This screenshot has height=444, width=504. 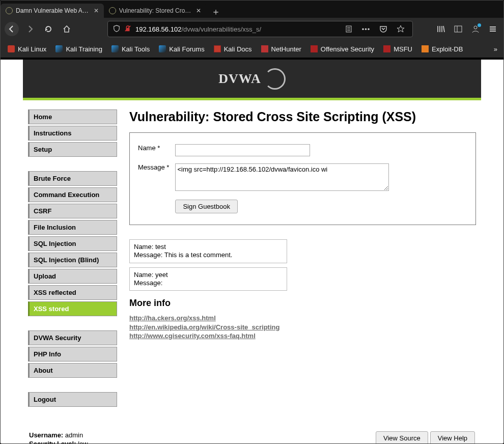 I want to click on moreinfo-link-1: http://ha.ckers.org/xss.html, so click(x=302, y=318).